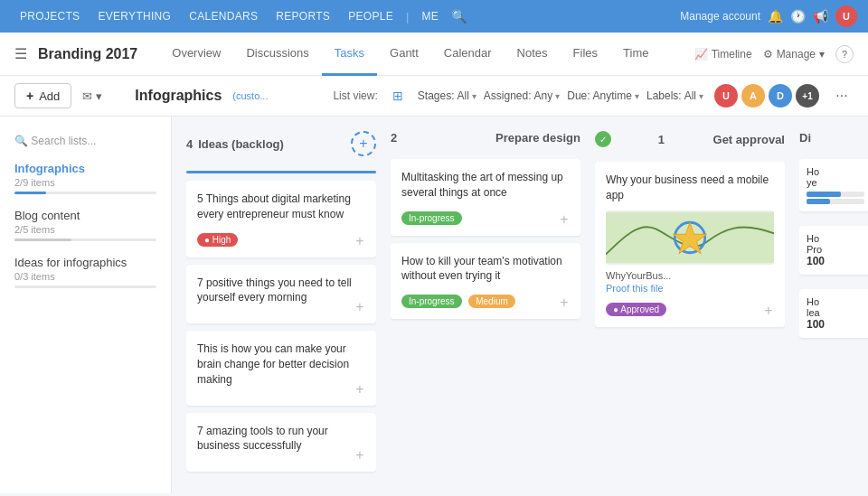  What do you see at coordinates (250, 96) in the screenshot?
I see `custom-tag: (custo...` at bounding box center [250, 96].